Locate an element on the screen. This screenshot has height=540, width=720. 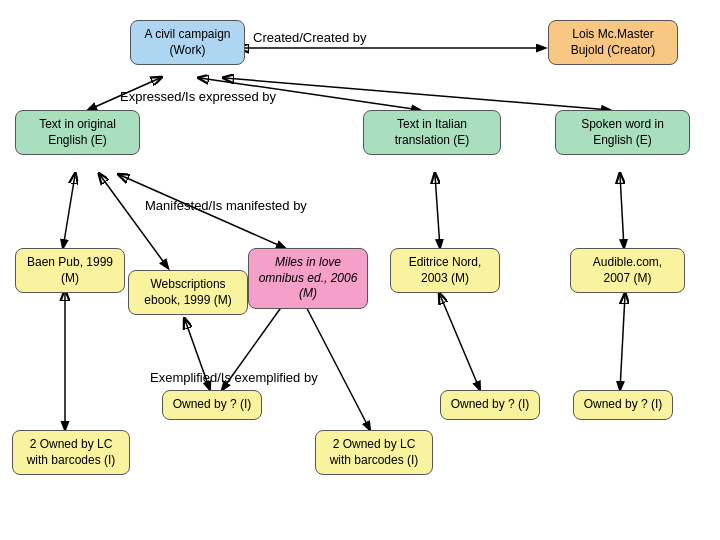
audible-label: Audible.com, 2007 (M) is located at coordinates (628, 270).